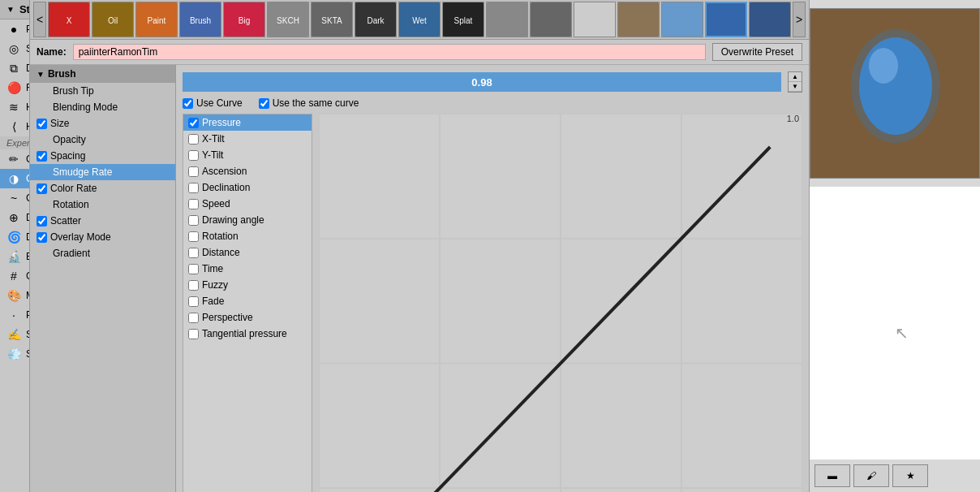 This screenshot has width=980, height=492. What do you see at coordinates (113, 19) in the screenshot?
I see `preset-oil-preview: Oil` at bounding box center [113, 19].